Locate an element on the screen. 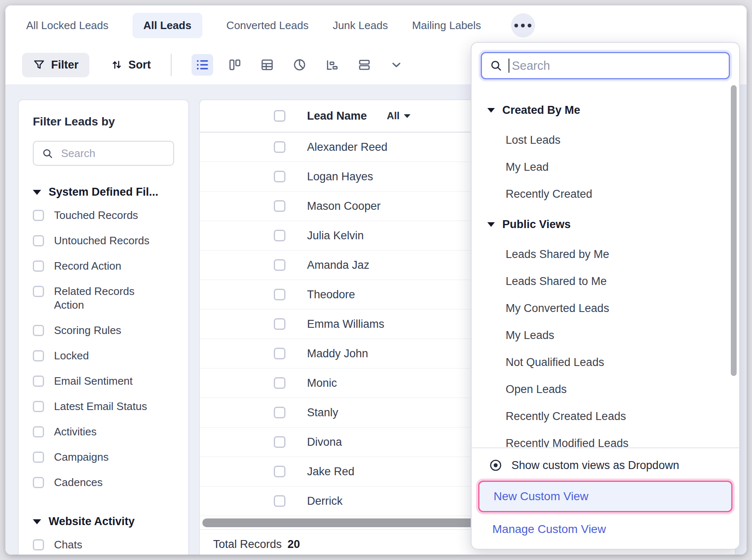 The height and width of the screenshot is (560, 752). sort-button: Sort is located at coordinates (131, 65).